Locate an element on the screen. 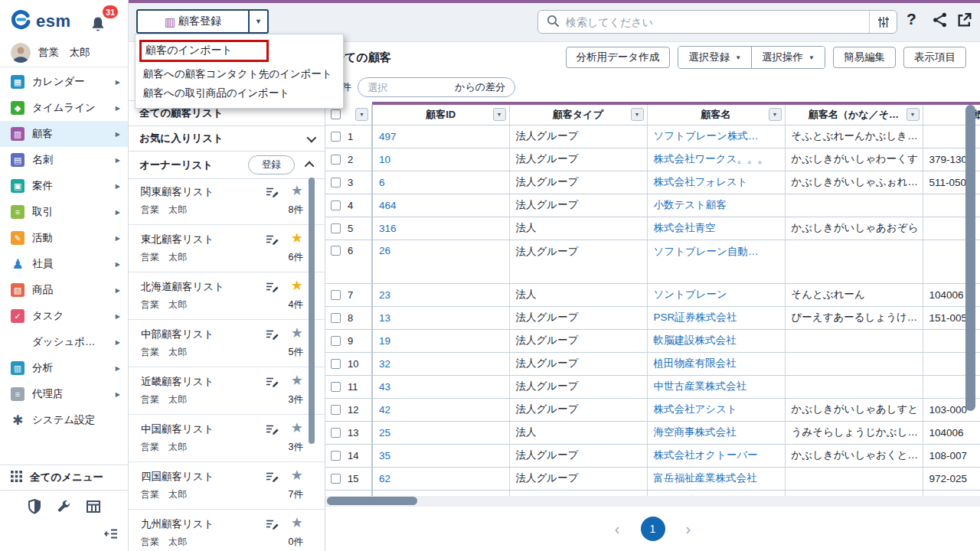 This screenshot has width=980, height=551. list-item-6: 四国顧客リスト★営業 太郎7件 is located at coordinates (227, 486).